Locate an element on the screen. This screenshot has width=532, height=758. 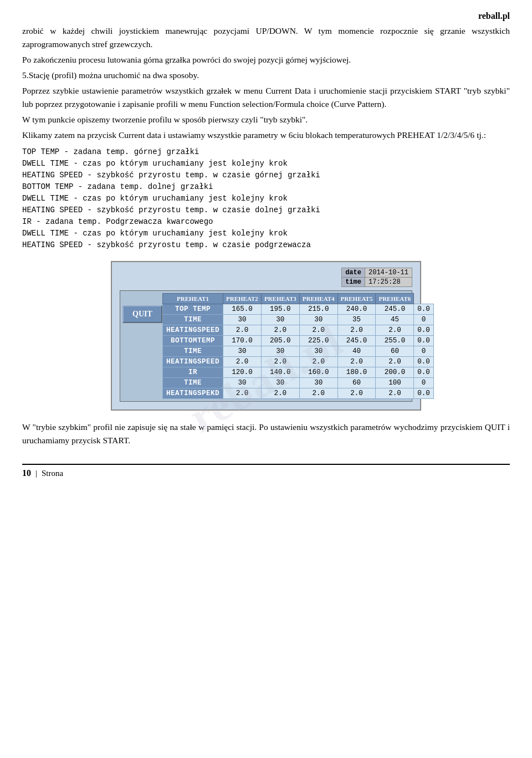
row-label-4: TIME is located at coordinates (193, 351).